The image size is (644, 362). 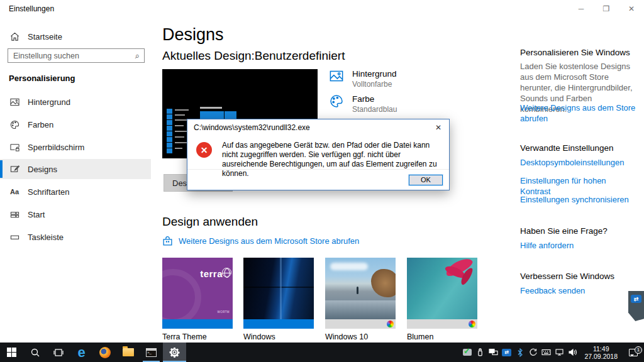 What do you see at coordinates (601, 353) in the screenshot?
I see `taskbar-clock: 11:49 27.09.2018` at bounding box center [601, 353].